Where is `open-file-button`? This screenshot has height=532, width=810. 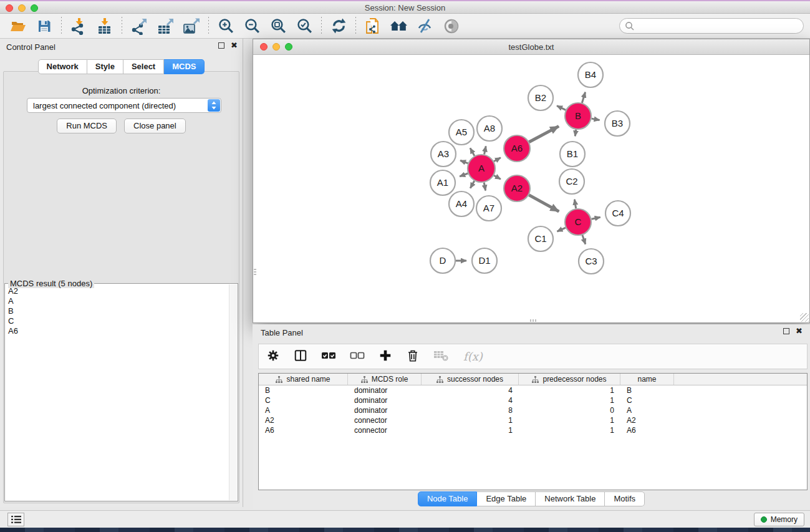
open-file-button is located at coordinates (18, 26).